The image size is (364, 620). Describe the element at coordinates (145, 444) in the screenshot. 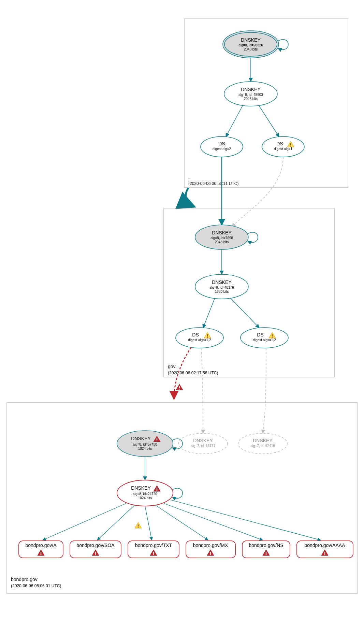

I see `svg-text: alg=8, id=57430` at that location.